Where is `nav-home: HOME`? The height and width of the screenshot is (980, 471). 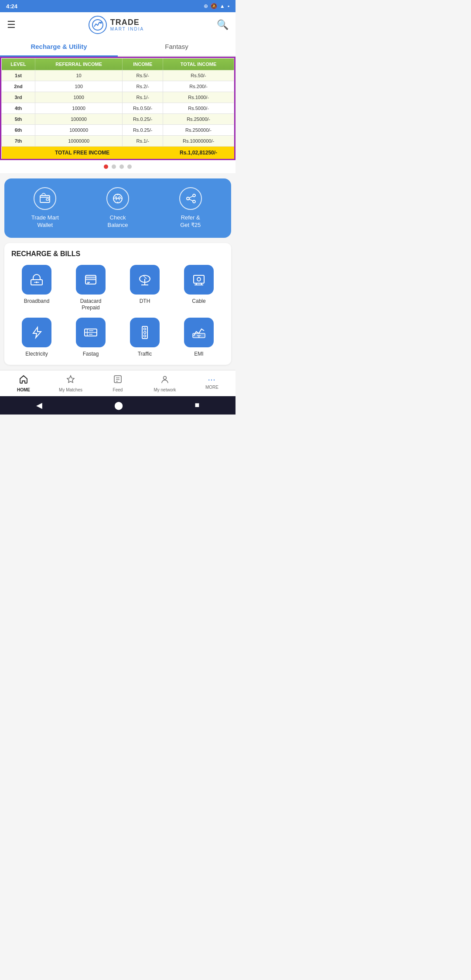 nav-home: HOME is located at coordinates (24, 383).